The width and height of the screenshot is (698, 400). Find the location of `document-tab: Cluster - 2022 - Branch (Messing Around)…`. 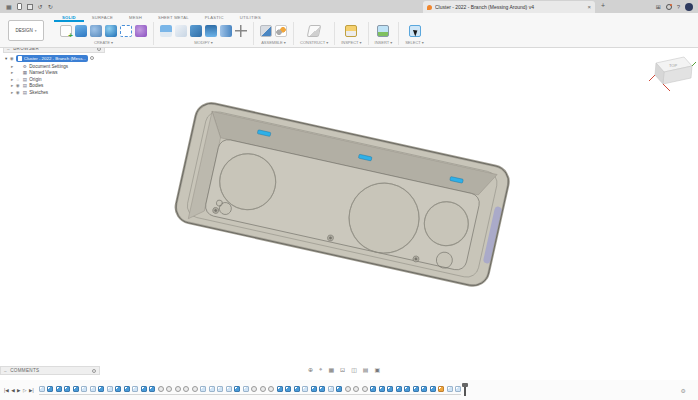

document-tab: Cluster - 2022 - Branch (Messing Around)… is located at coordinates (509, 7).